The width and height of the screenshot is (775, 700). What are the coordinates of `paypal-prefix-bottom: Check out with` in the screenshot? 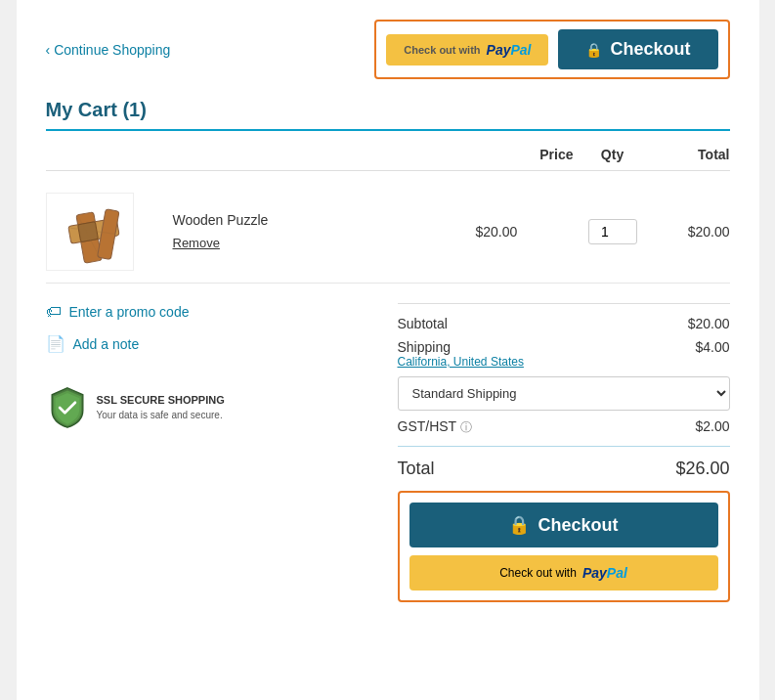 It's located at (538, 573).